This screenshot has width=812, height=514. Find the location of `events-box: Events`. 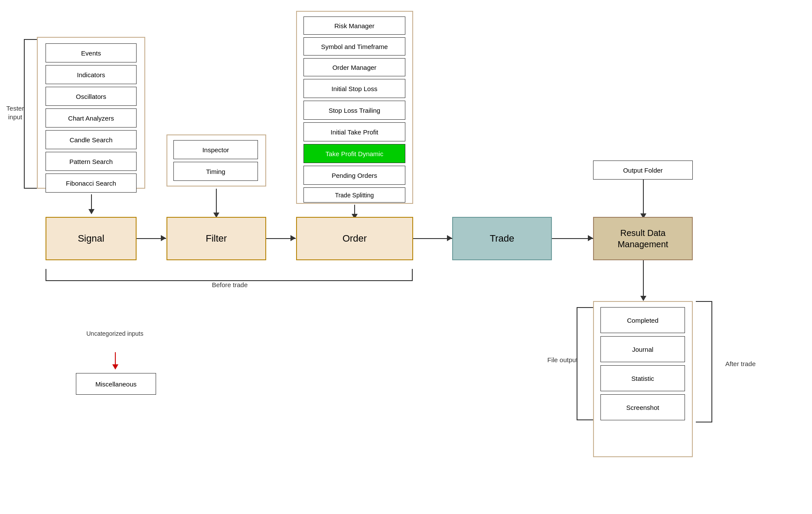

events-box: Events is located at coordinates (91, 53).